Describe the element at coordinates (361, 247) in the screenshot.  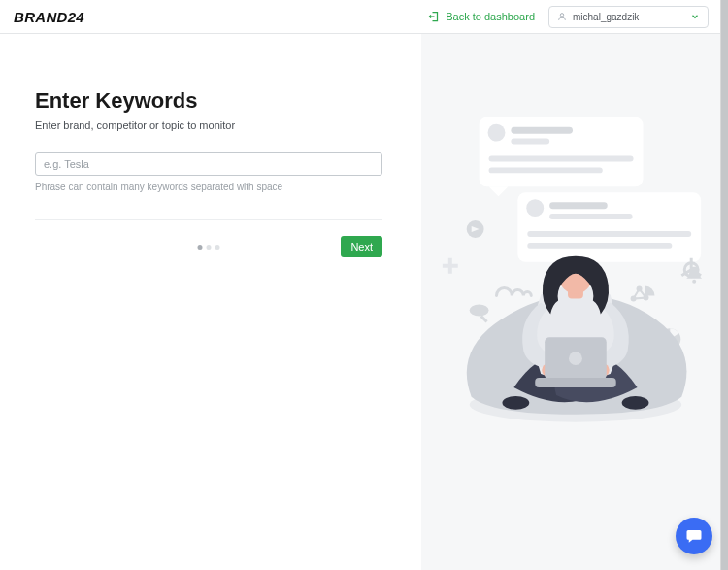
I see `next-button: Next` at that location.